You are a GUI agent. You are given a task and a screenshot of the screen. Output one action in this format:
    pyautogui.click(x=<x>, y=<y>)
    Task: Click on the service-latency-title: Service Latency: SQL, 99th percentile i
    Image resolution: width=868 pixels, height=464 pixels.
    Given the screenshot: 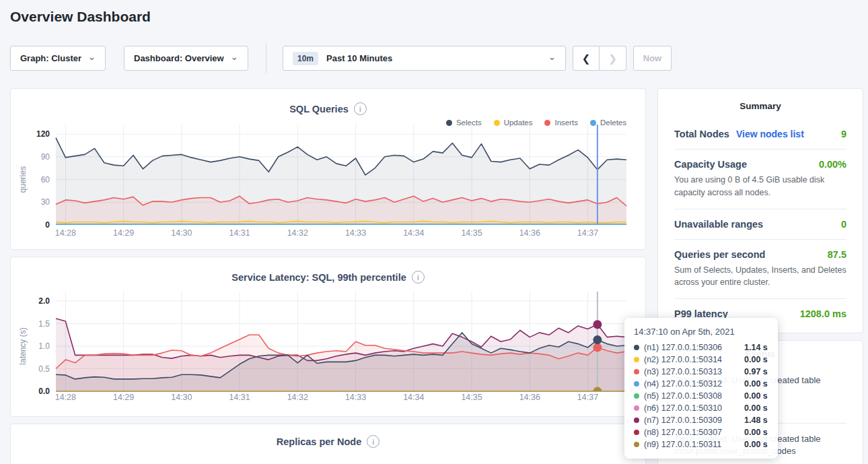 What is the action you would take?
    pyautogui.click(x=328, y=277)
    